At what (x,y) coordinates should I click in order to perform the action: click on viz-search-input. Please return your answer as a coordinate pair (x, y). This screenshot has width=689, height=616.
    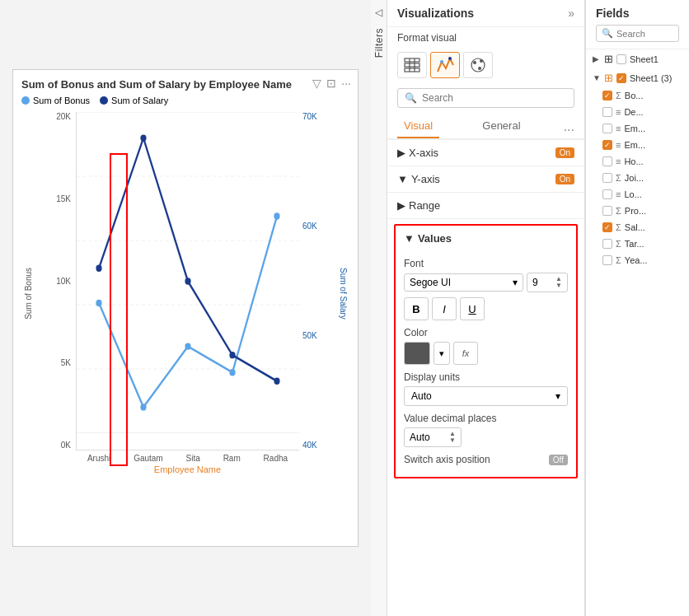
    Looking at the image, I should click on (494, 98).